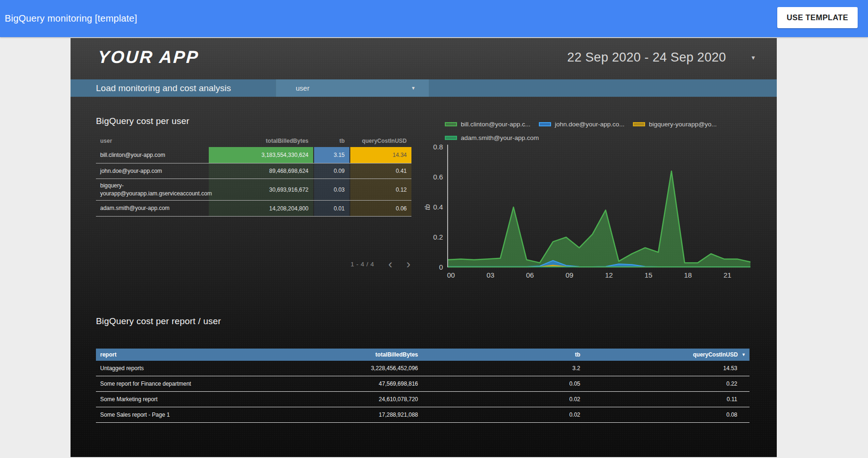 This screenshot has width=868, height=458. I want to click on report-cell: Some Sales report - Page 1, so click(215, 415).